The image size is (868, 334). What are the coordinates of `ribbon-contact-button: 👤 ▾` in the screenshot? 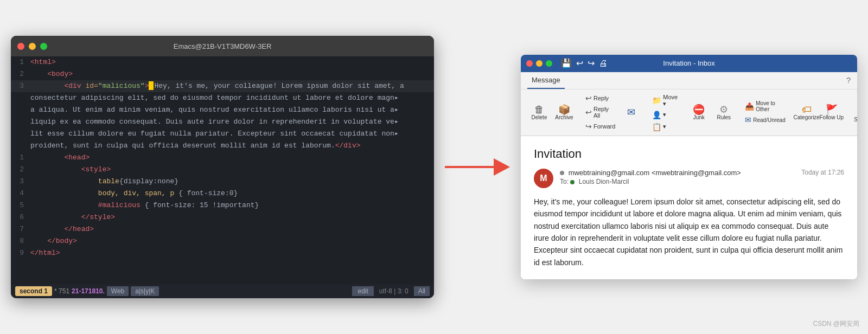 It's located at (665, 115).